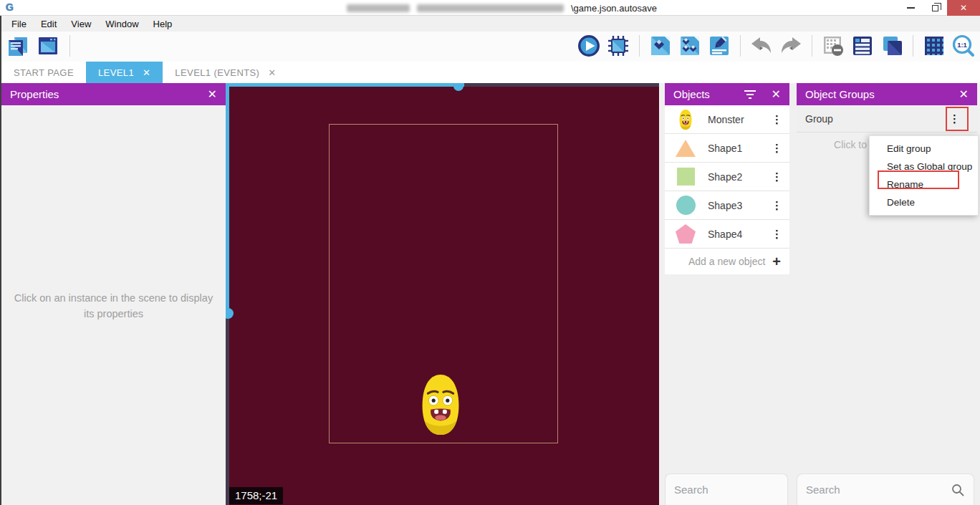 The width and height of the screenshot is (980, 505). Describe the element at coordinates (877, 119) in the screenshot. I see `group-name: Group` at that location.